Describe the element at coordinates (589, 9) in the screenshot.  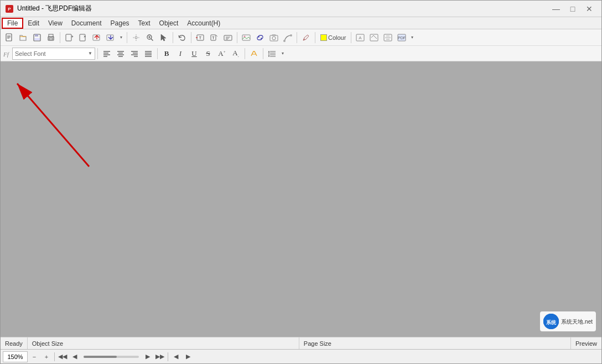
I see `close-button: ✕` at that location.